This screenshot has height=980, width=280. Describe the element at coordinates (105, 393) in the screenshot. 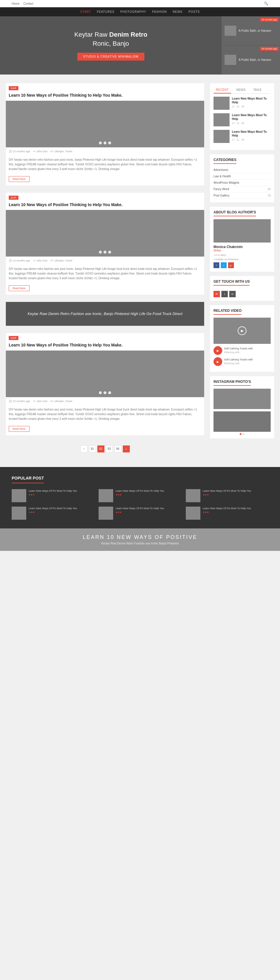

I see `article-3-dots` at that location.